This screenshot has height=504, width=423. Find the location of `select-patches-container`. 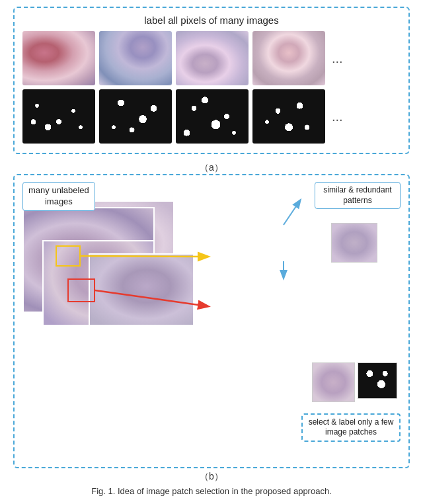

select-patches-container is located at coordinates (354, 382).